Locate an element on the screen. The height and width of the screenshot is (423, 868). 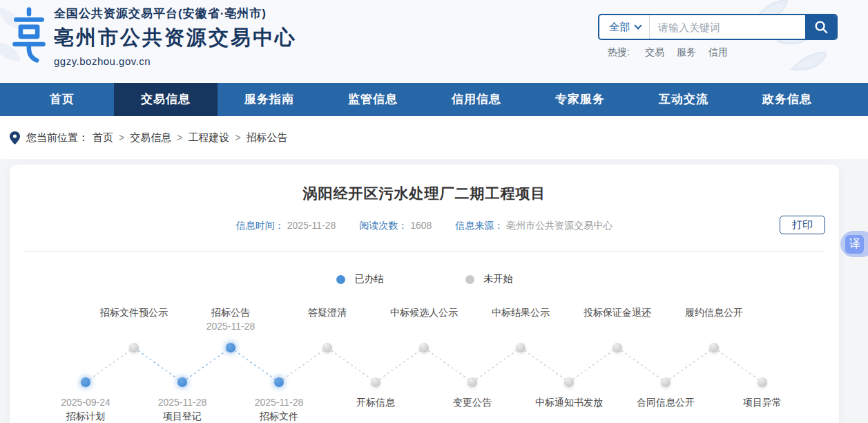
nav-item-首页: 首页 is located at coordinates (62, 100).